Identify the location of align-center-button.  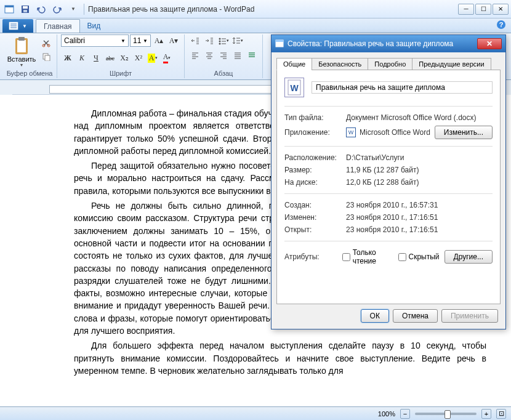
(209, 55).